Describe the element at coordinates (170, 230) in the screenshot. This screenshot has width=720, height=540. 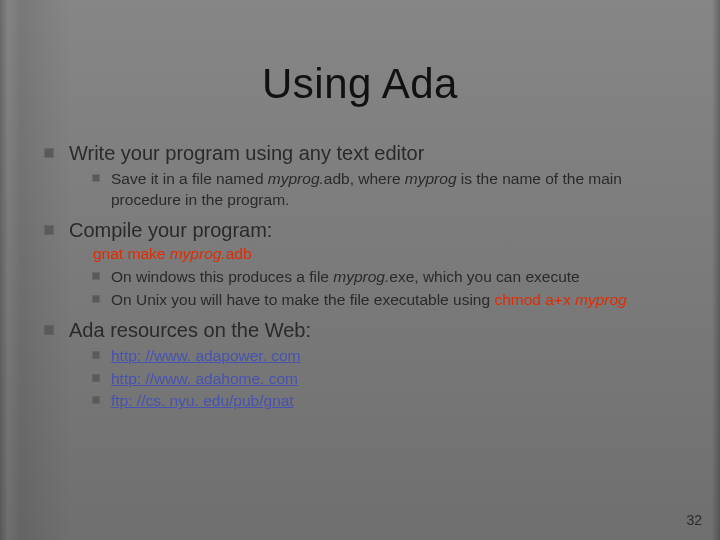
I see `point-compile-heading: Compile your program:` at that location.